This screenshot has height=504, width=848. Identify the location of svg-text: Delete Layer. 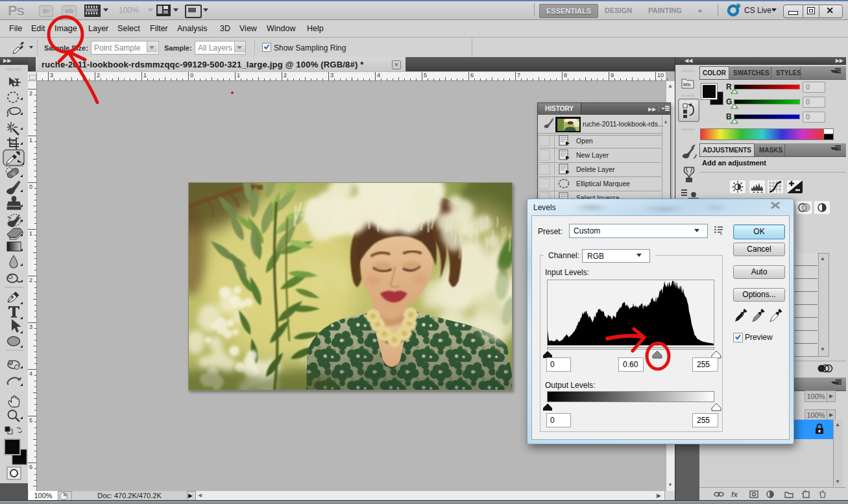
(596, 169).